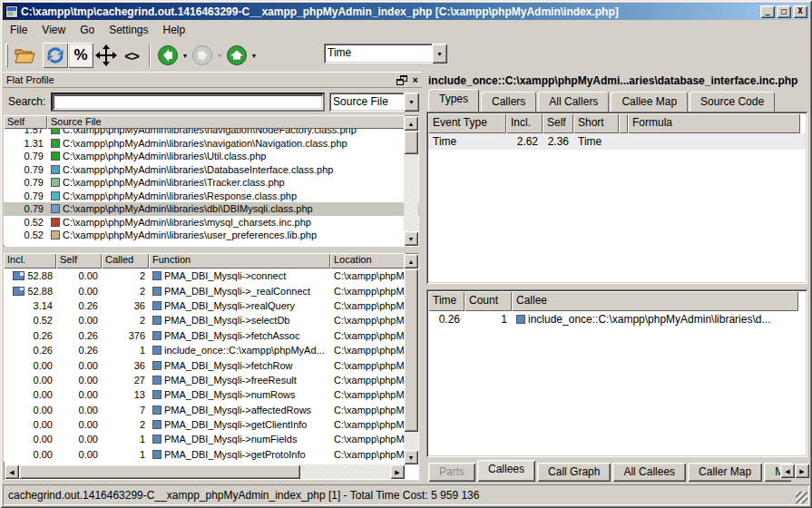 Image resolution: width=812 pixels, height=508 pixels. What do you see at coordinates (788, 471) in the screenshot?
I see `tab-scroll-left-button: ◀` at bounding box center [788, 471].